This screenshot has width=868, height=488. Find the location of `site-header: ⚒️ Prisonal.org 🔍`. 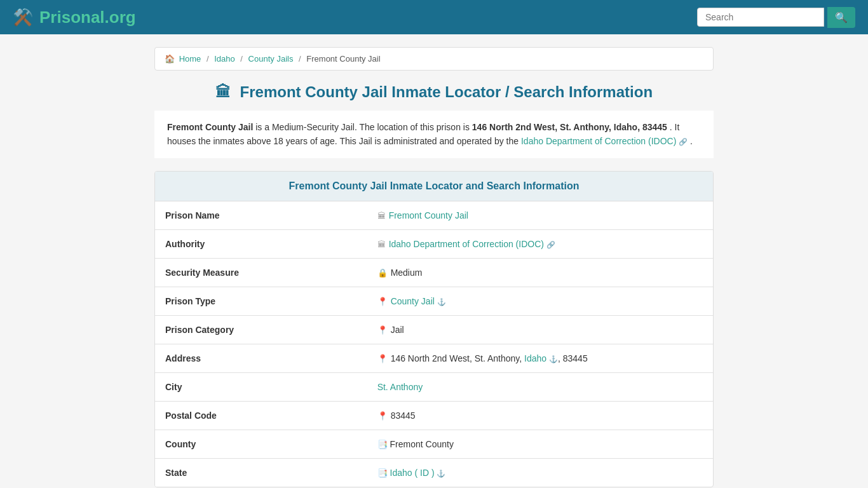

site-header: ⚒️ Prisonal.org 🔍 is located at coordinates (434, 17).